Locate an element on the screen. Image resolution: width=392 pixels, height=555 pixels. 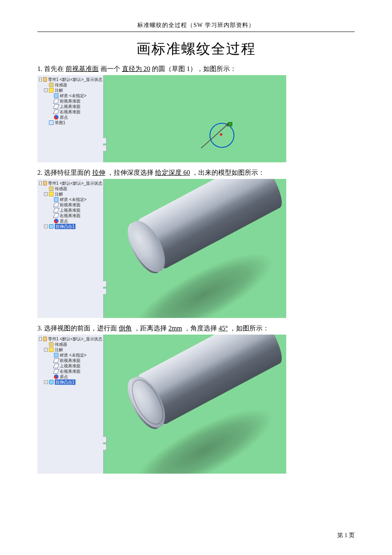
step-2-t2: ，拉伸深度选择 is located at coordinates (130, 173).